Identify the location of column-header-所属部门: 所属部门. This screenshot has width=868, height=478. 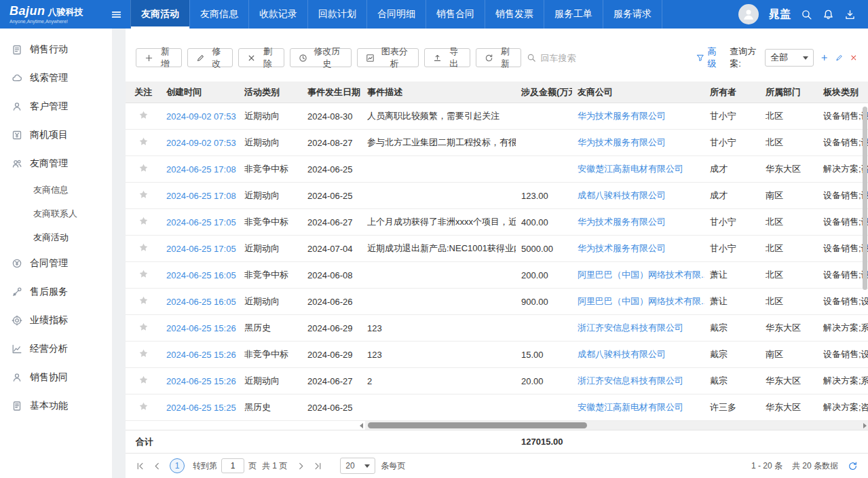
(789, 92).